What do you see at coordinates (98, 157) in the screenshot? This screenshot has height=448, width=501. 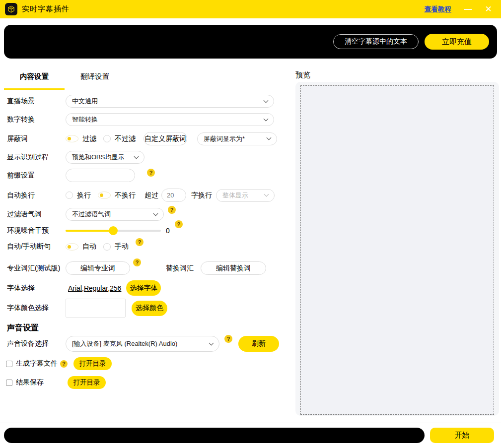 I see `show-process-value: 预览和OBS均显示` at bounding box center [98, 157].